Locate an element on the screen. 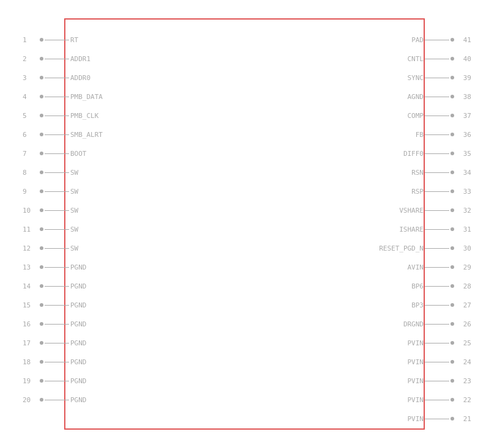 The height and width of the screenshot is (448, 489). pin-left-18: 18 PGND is located at coordinates (54, 362).